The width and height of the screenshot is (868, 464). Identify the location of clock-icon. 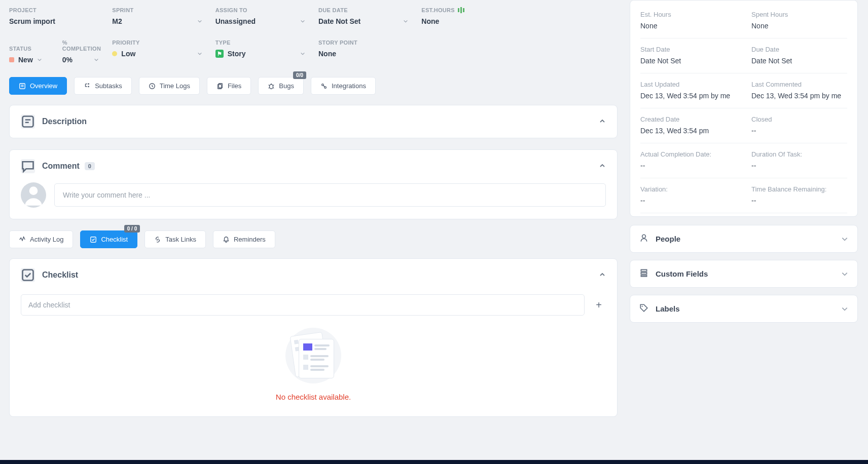
(152, 86).